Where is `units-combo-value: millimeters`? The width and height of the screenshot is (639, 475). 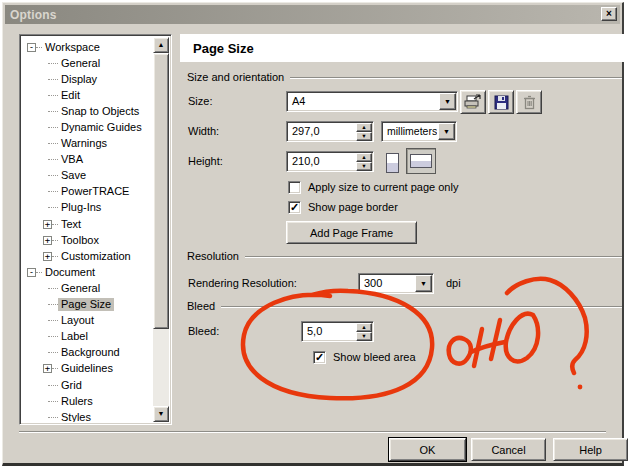 units-combo-value: millimeters is located at coordinates (410, 132).